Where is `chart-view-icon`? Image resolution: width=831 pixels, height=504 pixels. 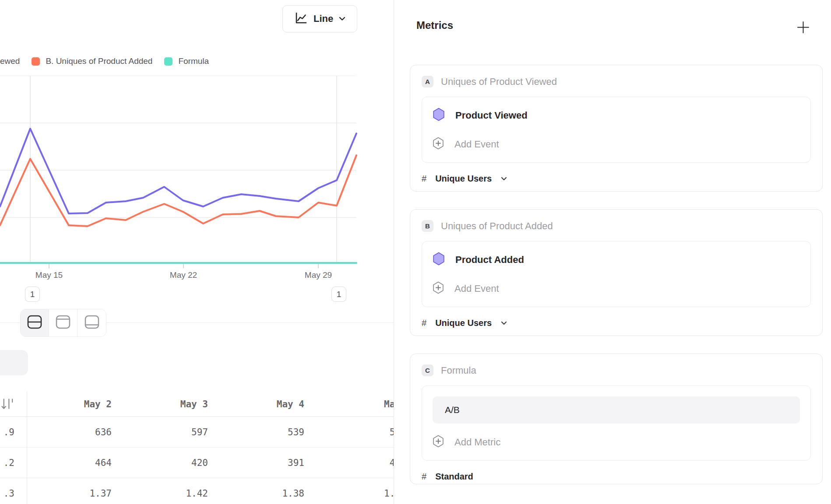 chart-view-icon is located at coordinates (63, 323).